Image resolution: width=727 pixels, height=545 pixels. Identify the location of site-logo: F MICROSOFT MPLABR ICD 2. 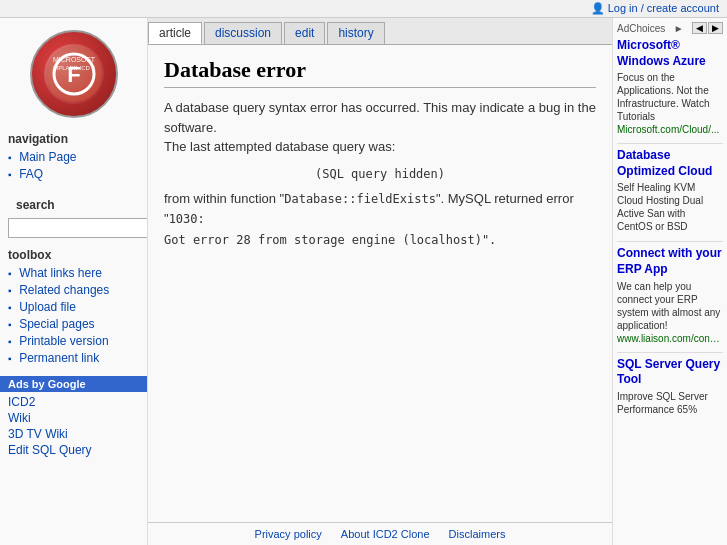
(74, 74).